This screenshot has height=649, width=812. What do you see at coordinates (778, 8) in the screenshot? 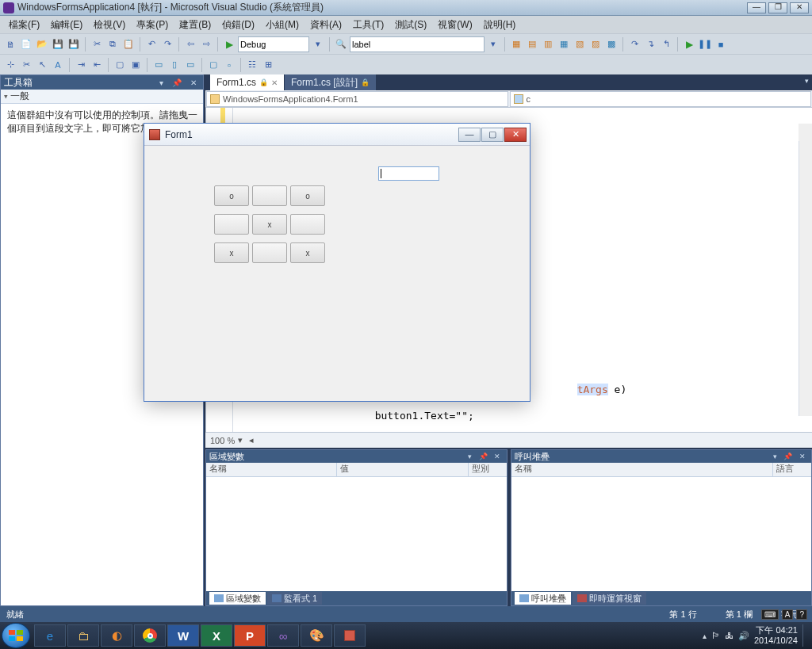
I see `window-maximize-button: ❐` at bounding box center [778, 8].